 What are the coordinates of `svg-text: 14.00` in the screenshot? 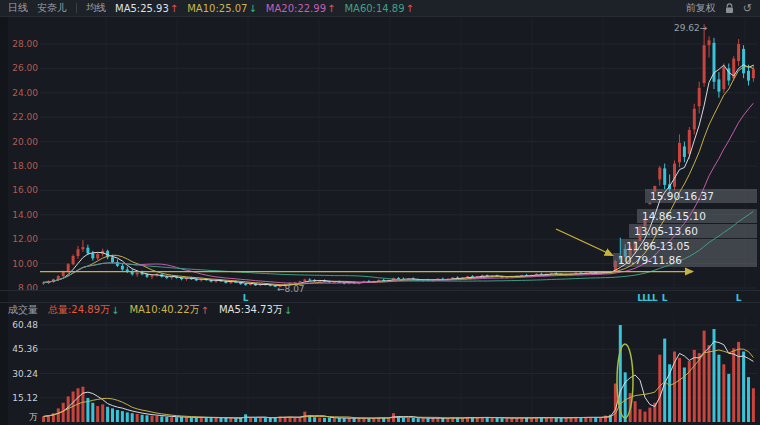 It's located at (25, 215).